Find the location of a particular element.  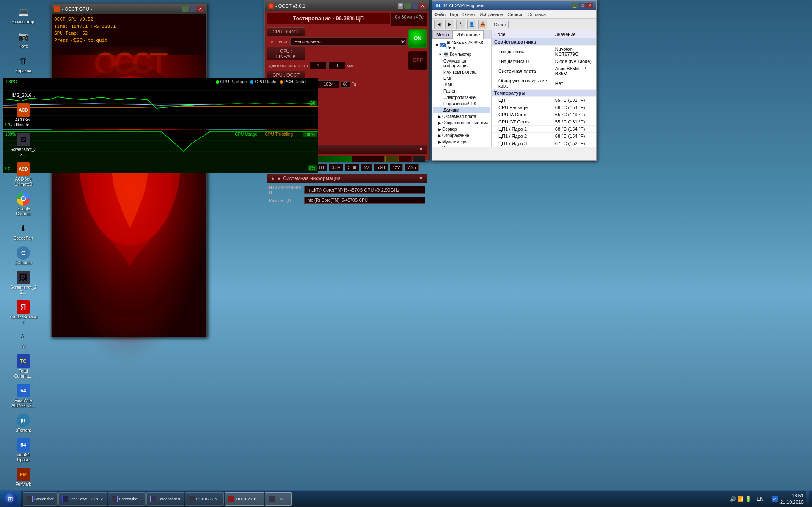

aida64-close: ✕ is located at coordinates (590, 5).